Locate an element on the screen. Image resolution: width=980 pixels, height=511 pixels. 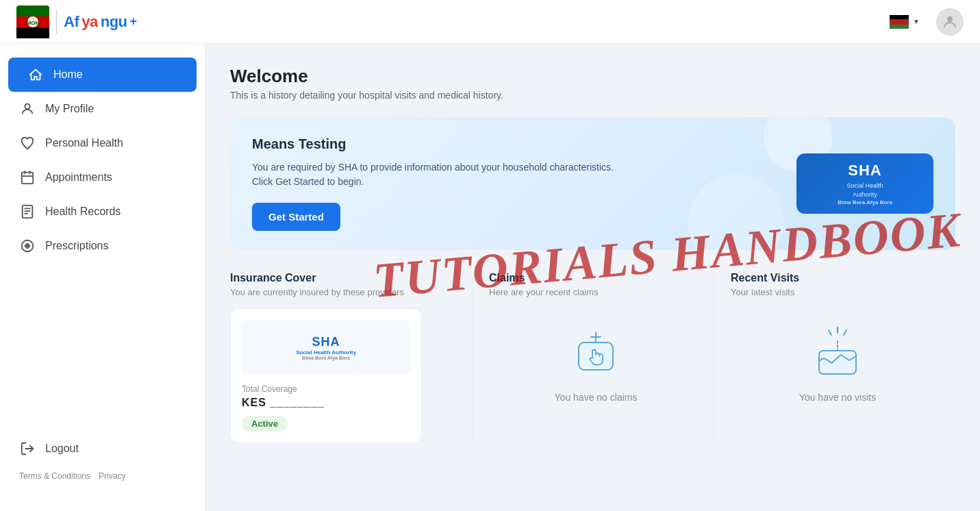
claims-empty-state: You have no claims is located at coordinates (596, 356).